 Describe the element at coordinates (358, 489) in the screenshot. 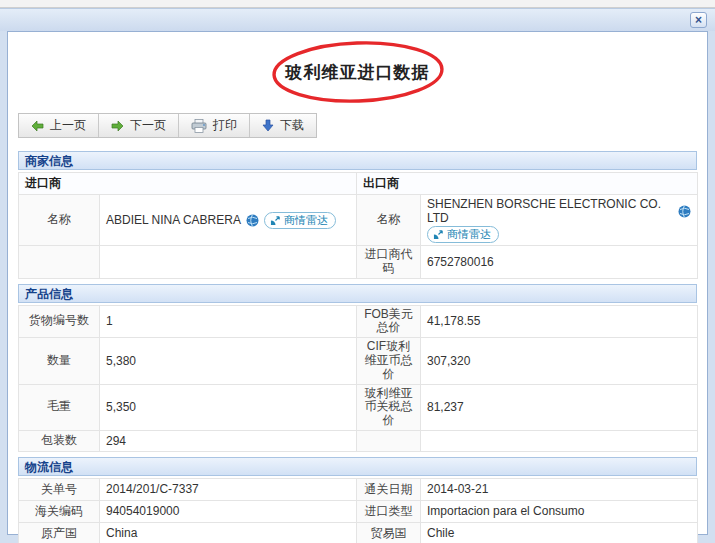

I see `table-row: 关单号 2014/201/C-7337 通关日期 2014-03-21` at that location.